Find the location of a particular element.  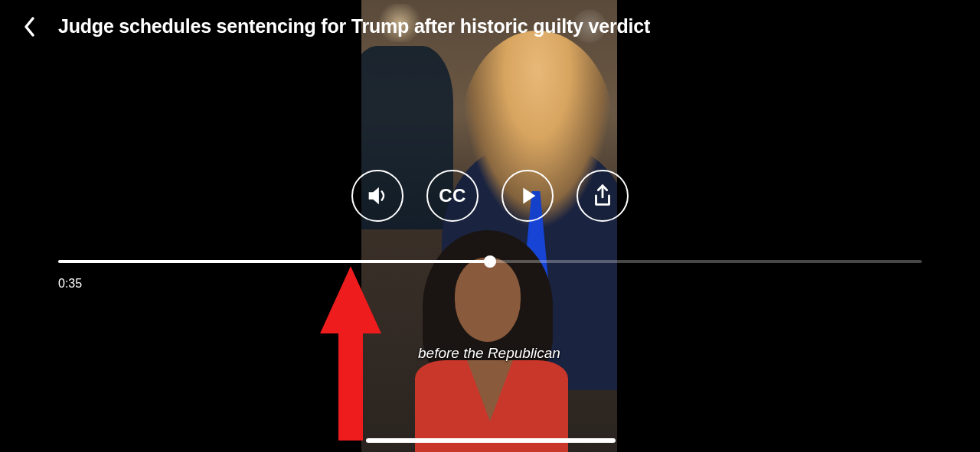

video-controls: CC is located at coordinates (490, 196).